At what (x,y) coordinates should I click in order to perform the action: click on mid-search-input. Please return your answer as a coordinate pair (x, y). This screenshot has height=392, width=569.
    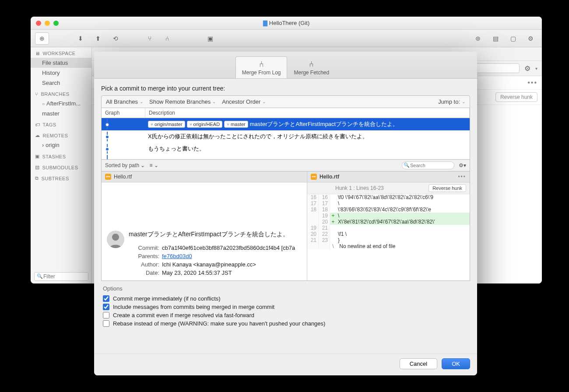
    Looking at the image, I should click on (428, 165).